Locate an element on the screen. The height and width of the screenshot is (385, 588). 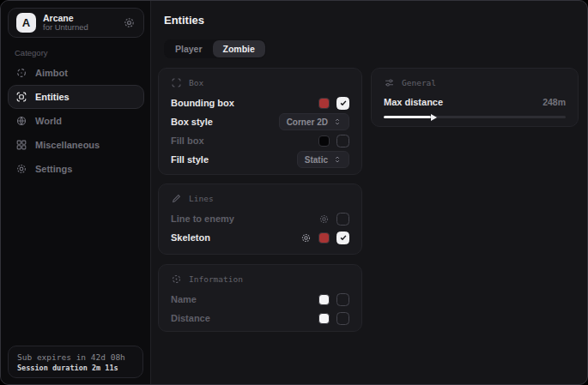
setting-label: Distance is located at coordinates (191, 318).